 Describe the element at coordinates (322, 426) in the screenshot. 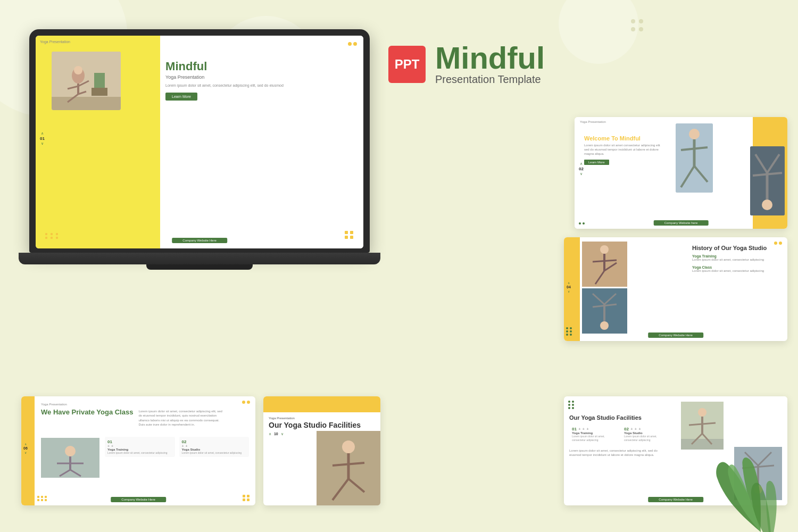

I see `slide-5-title: Our Yoga Studio Facilities` at that location.